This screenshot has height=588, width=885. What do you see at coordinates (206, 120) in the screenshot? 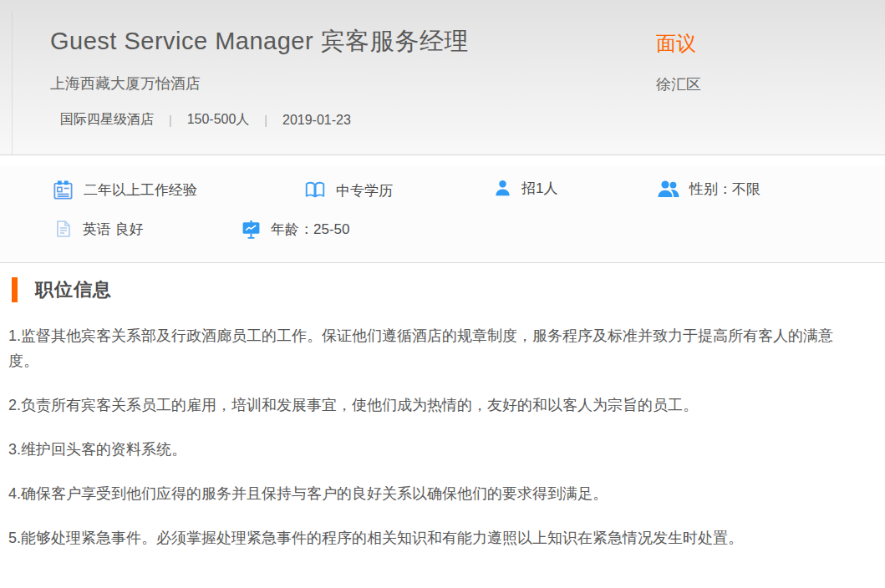
I see `company-tags: 国际四星级酒店 | 150-500人 | 2019-01-23` at bounding box center [206, 120].